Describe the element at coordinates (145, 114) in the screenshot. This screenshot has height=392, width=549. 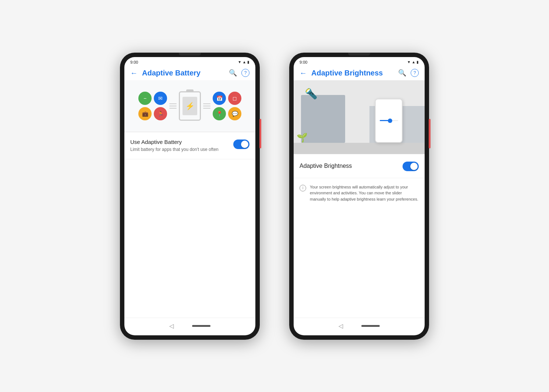
I see `app-icon-work: 💼` at that location.